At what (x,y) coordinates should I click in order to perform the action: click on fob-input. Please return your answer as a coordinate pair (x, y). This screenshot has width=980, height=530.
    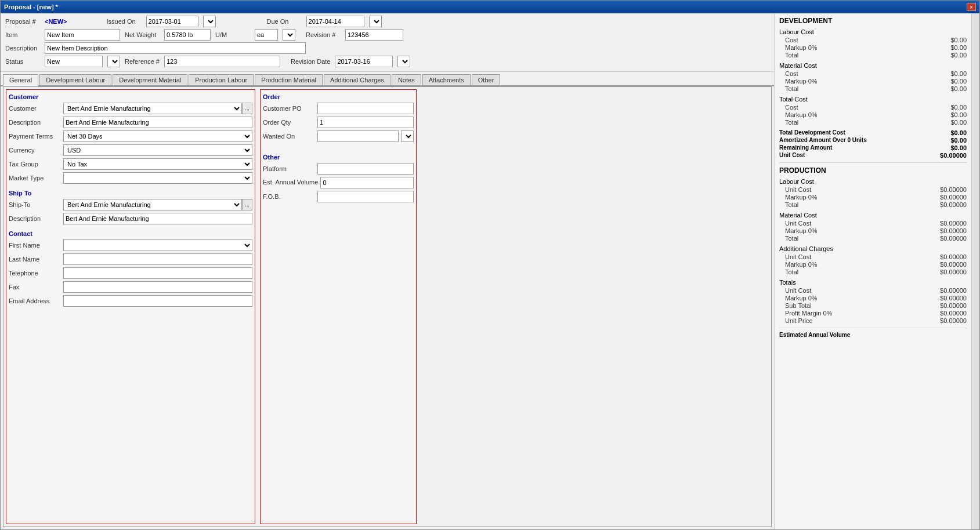
    Looking at the image, I should click on (366, 197).